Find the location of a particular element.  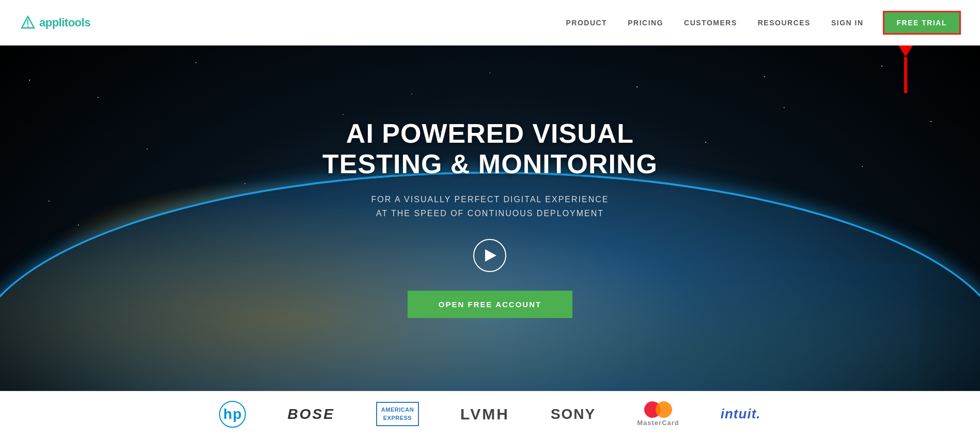

nav-resources: RESOURCES is located at coordinates (784, 23).